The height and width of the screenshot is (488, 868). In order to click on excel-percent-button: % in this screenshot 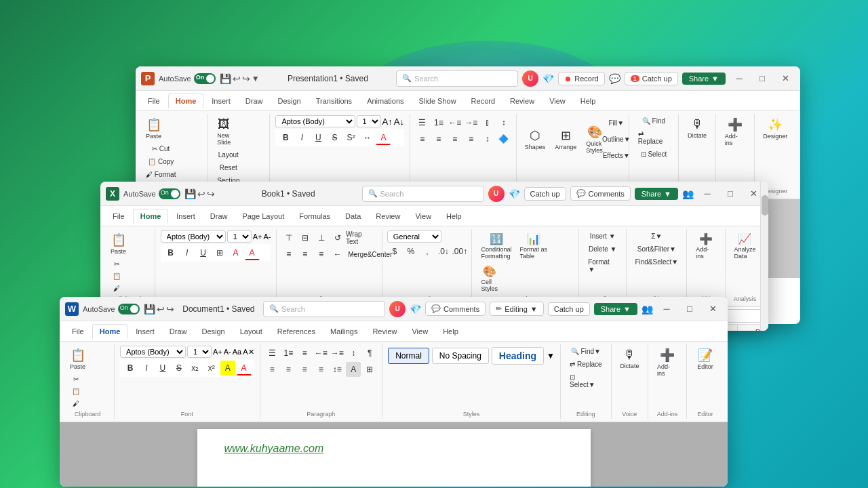, I will do `click(411, 251)`.